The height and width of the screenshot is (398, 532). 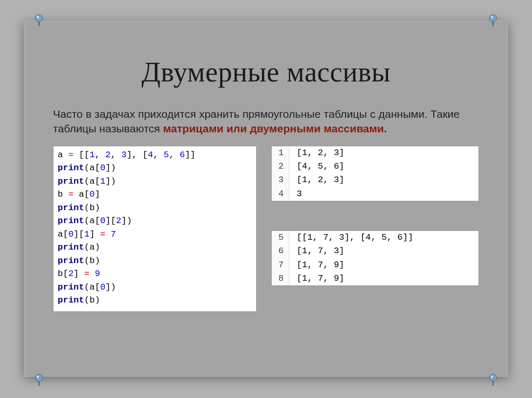 What do you see at coordinates (375, 153) in the screenshot?
I see `output-row: 1[1, 2, 3]` at bounding box center [375, 153].